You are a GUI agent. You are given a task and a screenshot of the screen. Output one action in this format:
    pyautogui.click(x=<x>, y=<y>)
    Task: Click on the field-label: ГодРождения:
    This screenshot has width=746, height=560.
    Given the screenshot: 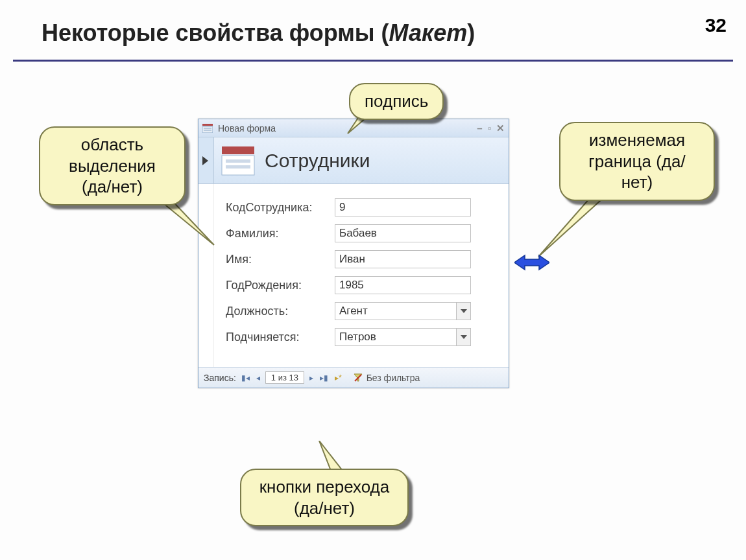 What is the action you would take?
    pyautogui.click(x=263, y=285)
    